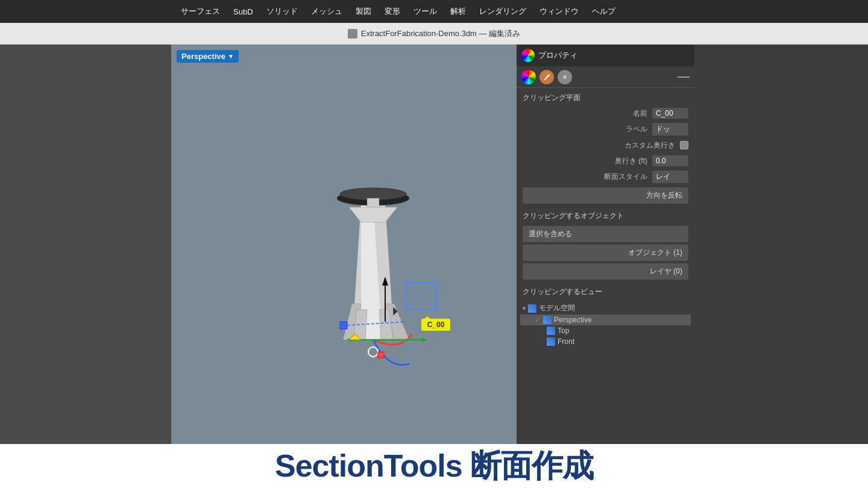 This screenshot has height=488, width=868. Describe the element at coordinates (605, 195) in the screenshot. I see `btn-flip: 方向を反転` at that location.